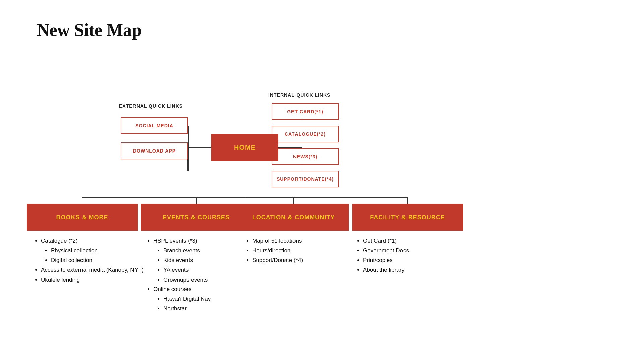  What do you see at coordinates (402, 256) in the screenshot?
I see `facility-list: Get Card (*1) Government Docs Print/copi…` at bounding box center [402, 256].